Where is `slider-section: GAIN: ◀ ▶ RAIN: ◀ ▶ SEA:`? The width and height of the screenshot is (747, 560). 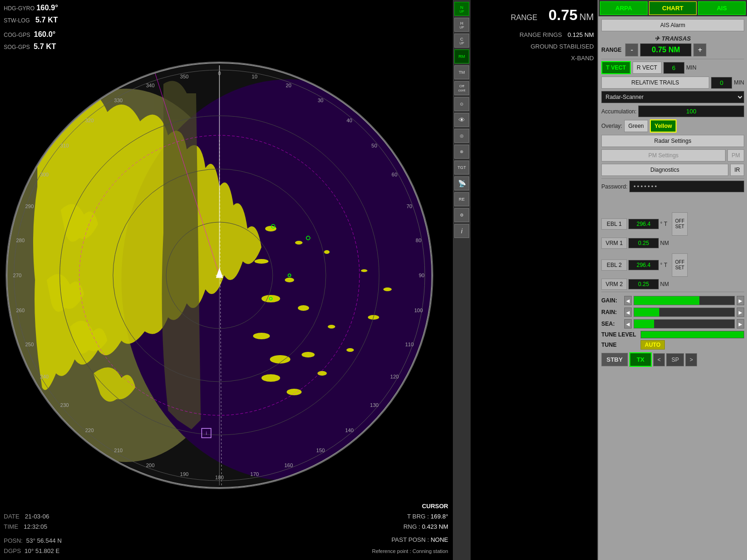 slider-section: GAIN: ◀ ▶ RAIN: ◀ ▶ SEA: is located at coordinates (673, 312).